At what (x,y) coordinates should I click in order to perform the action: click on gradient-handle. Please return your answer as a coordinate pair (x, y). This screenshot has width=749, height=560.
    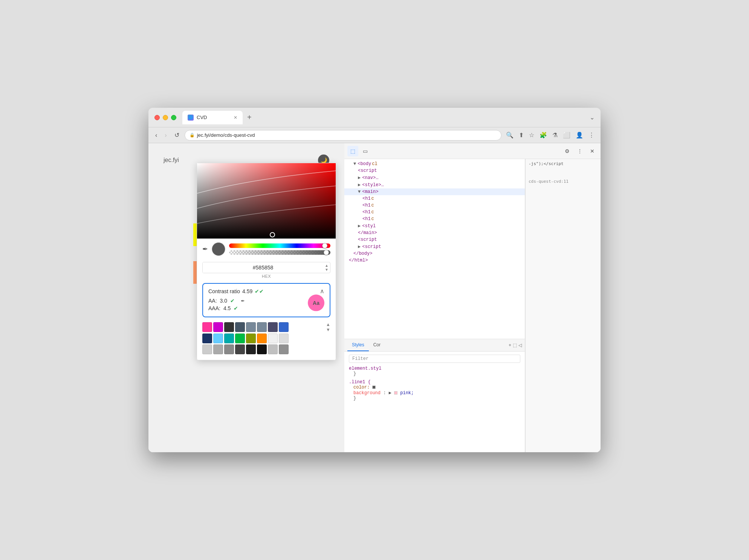
    Looking at the image, I should click on (272, 235).